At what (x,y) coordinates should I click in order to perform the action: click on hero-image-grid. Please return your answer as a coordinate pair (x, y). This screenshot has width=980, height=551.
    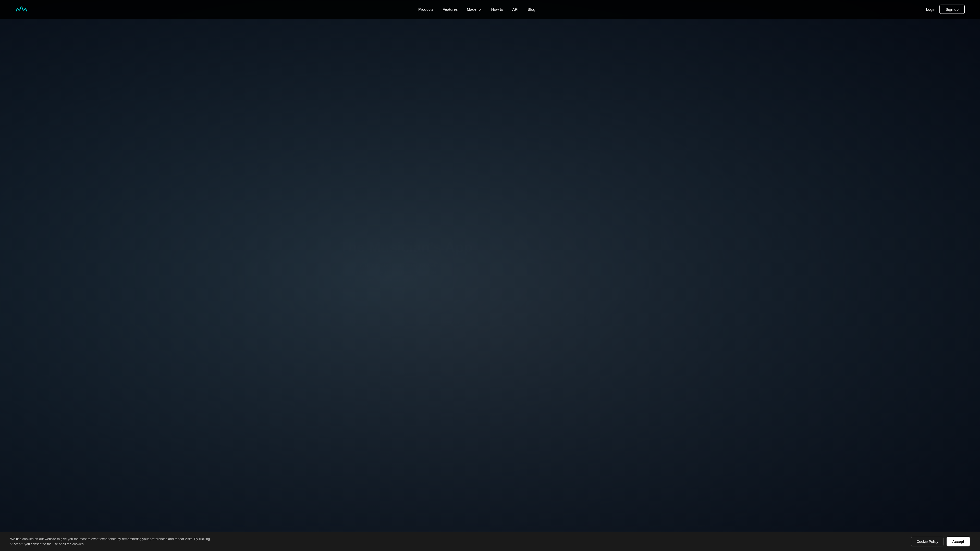
    Looking at the image, I should click on (574, 283).